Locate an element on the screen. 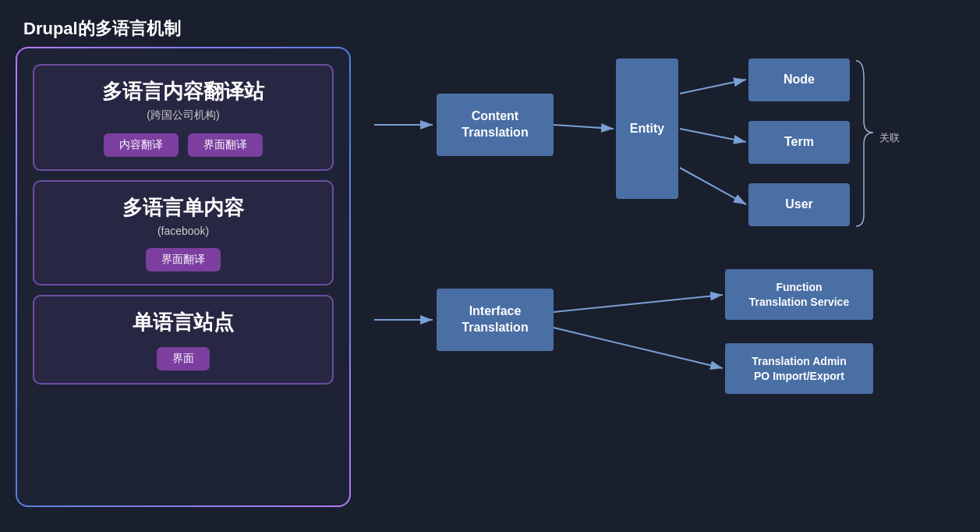 This screenshot has height=532, width=980. section2-title: 多语言单内容 is located at coordinates (183, 207).